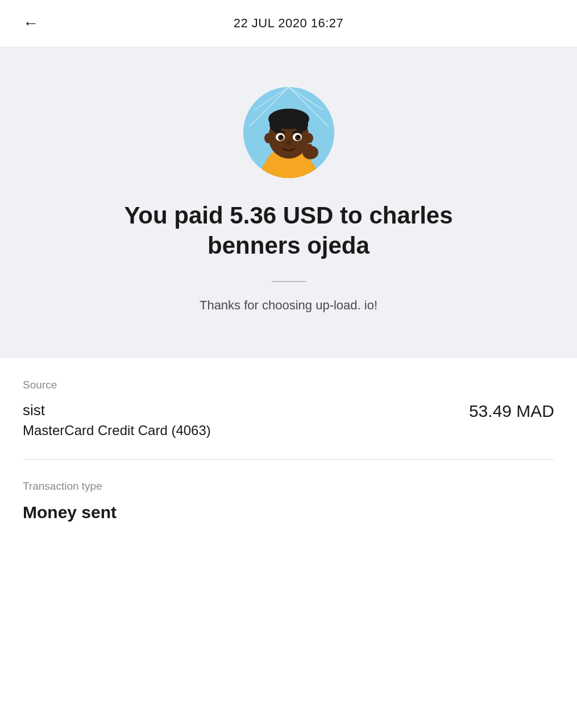 The width and height of the screenshot is (577, 728). I want to click on payment-title: You paid 5.36 USD to charles benners oje…, so click(289, 231).